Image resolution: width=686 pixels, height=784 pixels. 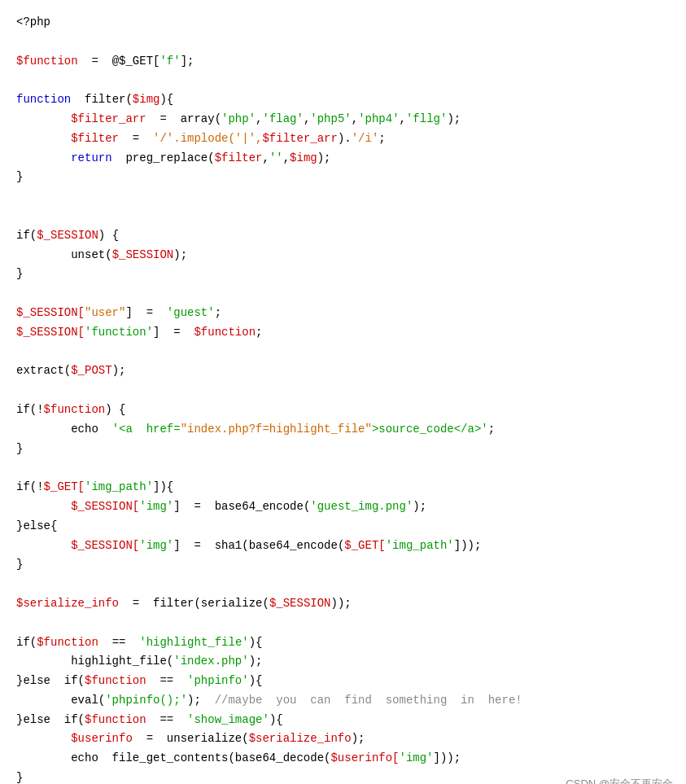 I want to click on code-line: echo file_get_contents(base64_decode($us…, so click(x=343, y=759).